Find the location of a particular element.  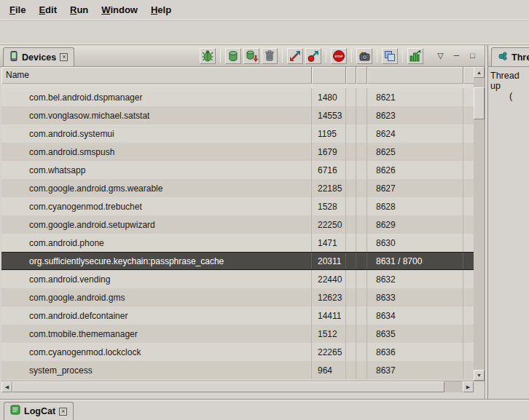

debug-process-icon is located at coordinates (208, 56).